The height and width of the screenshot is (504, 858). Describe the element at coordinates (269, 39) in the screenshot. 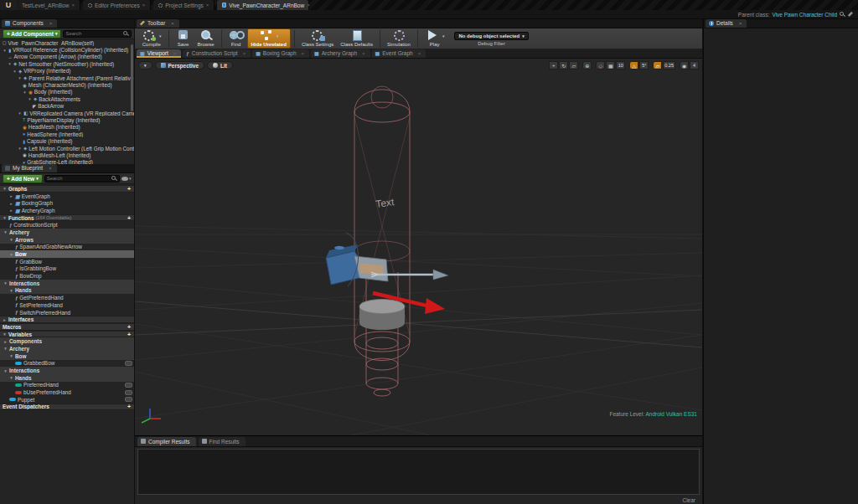

I see `toolbar-button: ▾ Hide Unrelated` at that location.